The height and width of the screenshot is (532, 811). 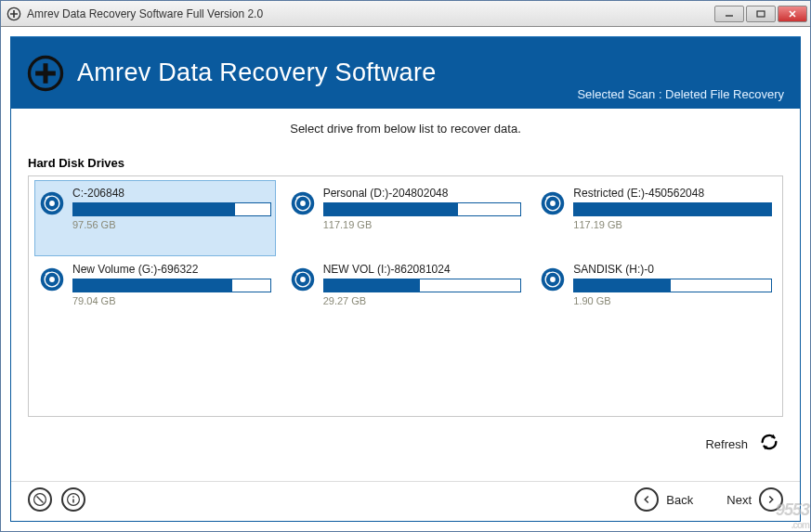 What do you see at coordinates (172, 225) in the screenshot?
I see `drive-size: 97.56 GB` at bounding box center [172, 225].